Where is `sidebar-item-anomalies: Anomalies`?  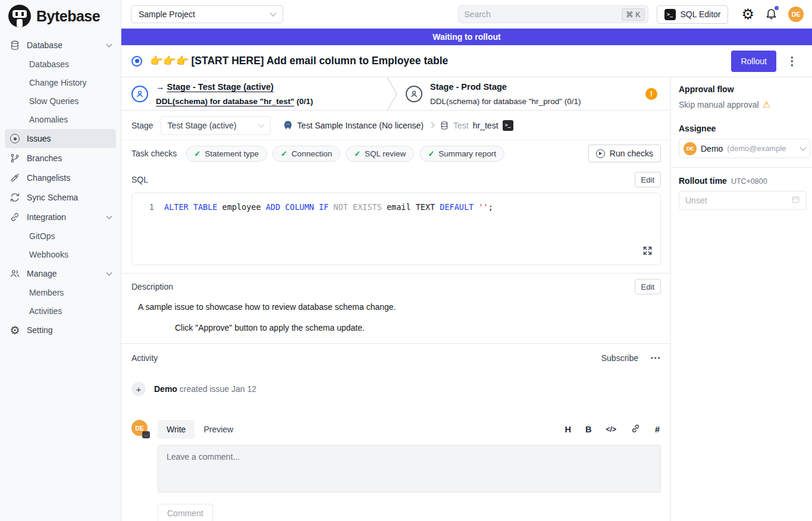
sidebar-item-anomalies: Anomalies is located at coordinates (61, 120).